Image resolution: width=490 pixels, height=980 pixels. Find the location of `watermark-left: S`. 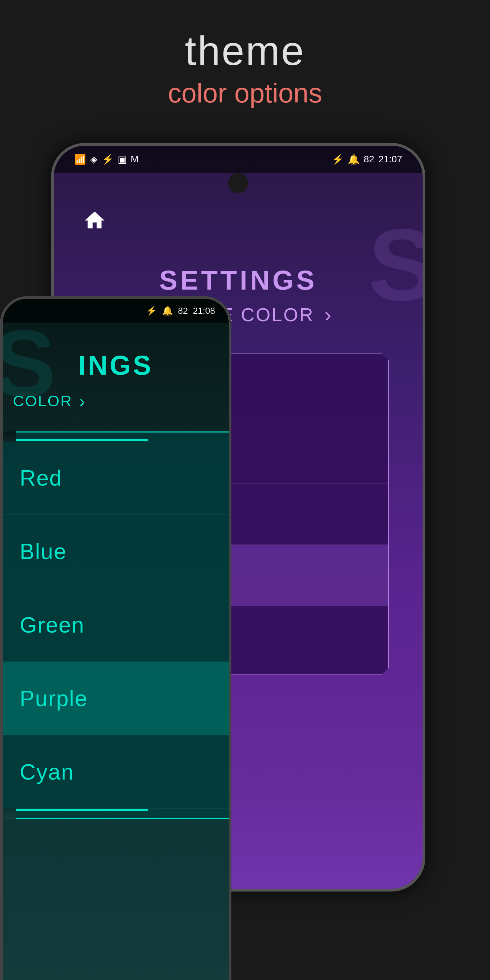

watermark-left: S is located at coordinates (27, 363).